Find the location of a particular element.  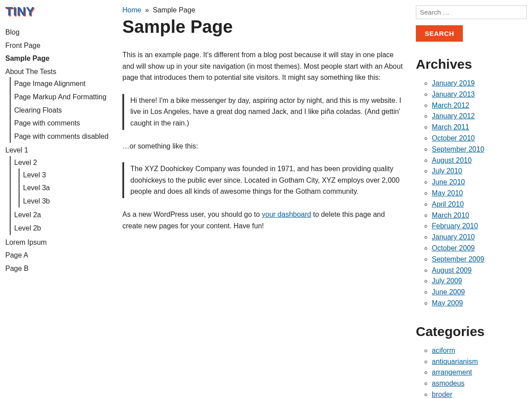

nav-link: Level 2b is located at coordinates (27, 228).